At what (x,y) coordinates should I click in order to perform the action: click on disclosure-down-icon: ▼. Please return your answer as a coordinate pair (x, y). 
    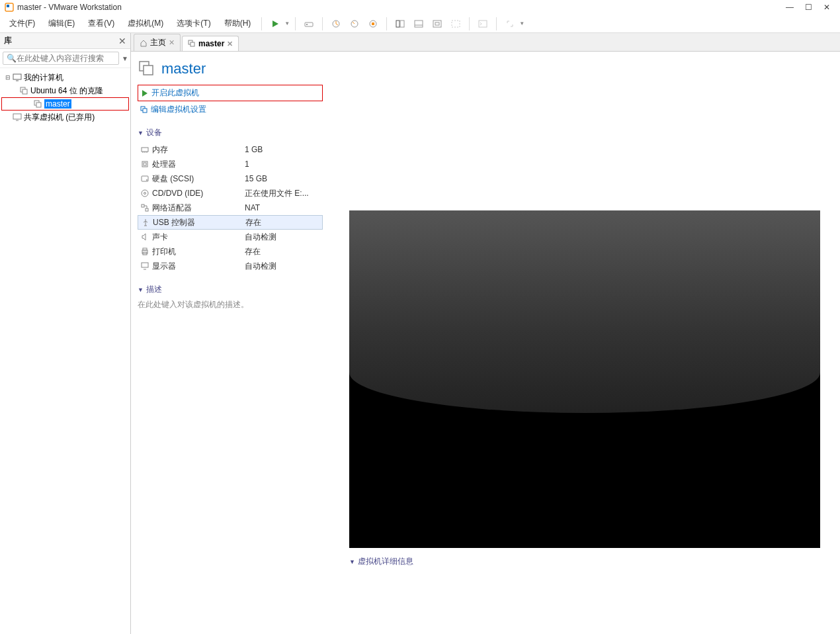
    Looking at the image, I should click on (140, 133).